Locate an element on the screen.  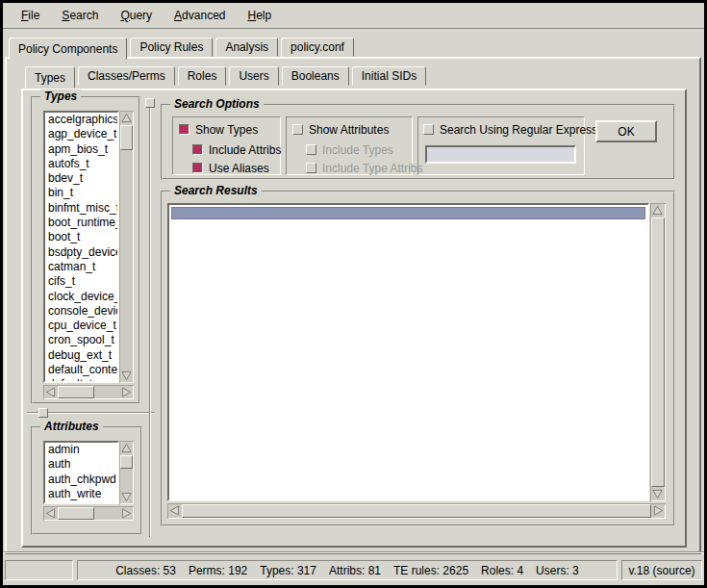
horizontal-sash-handle is located at coordinates (43, 413).